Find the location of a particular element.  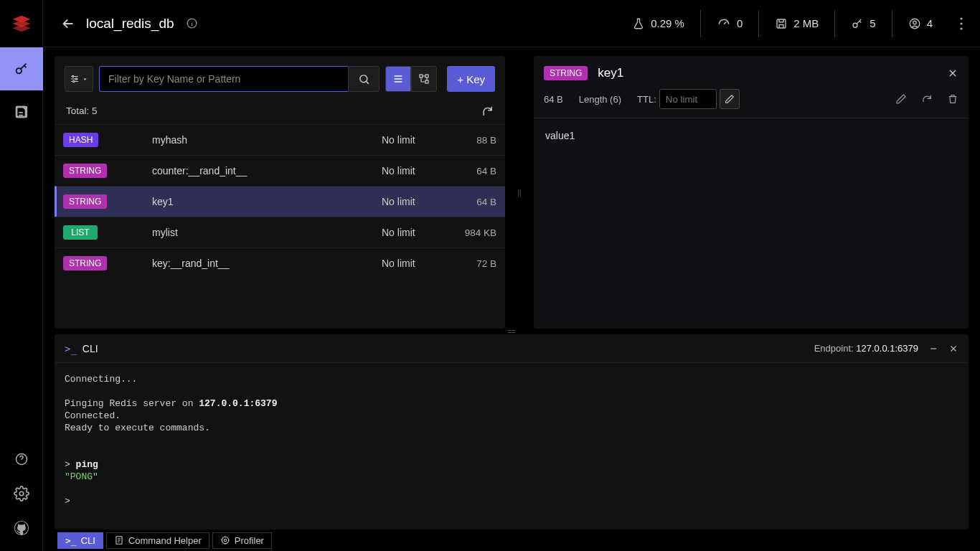

nav-workbench is located at coordinates (22, 112).